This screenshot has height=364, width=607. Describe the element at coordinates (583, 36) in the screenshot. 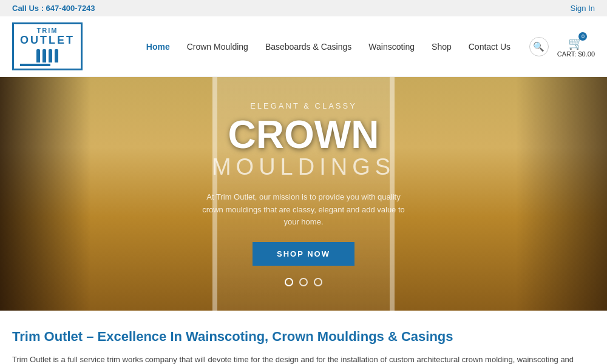

I see `cart-badge: 0` at that location.